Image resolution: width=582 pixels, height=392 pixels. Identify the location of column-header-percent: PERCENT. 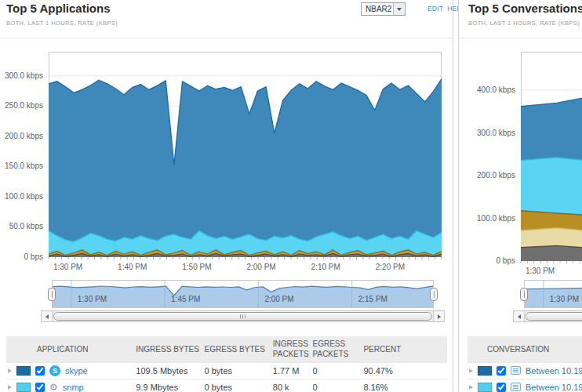
(405, 350).